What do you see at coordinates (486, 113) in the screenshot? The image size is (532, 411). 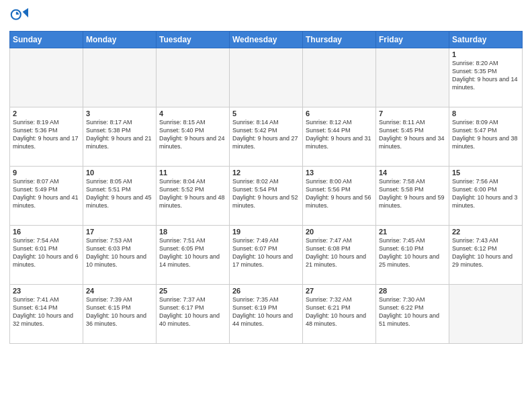 I see `day-number: 8` at bounding box center [486, 113].